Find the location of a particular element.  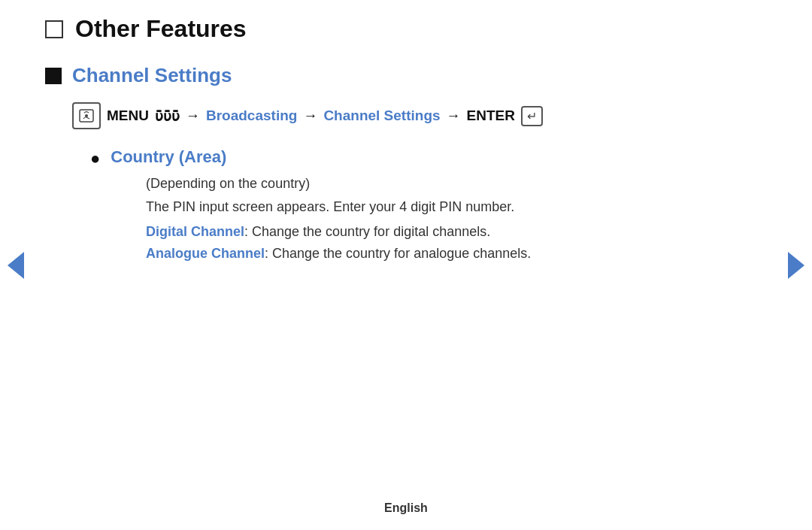

arrow1: → is located at coordinates (192, 116).